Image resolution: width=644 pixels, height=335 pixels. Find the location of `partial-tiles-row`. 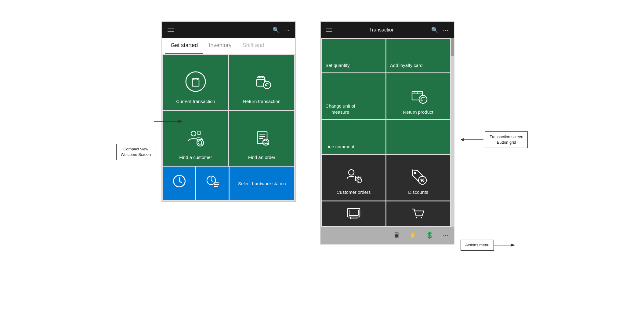

partial-tiles-row is located at coordinates (387, 214).